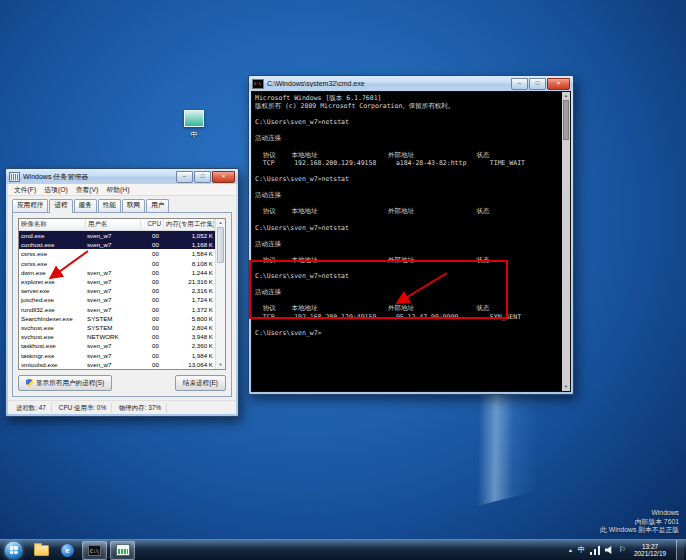 This screenshot has width=686, height=560. What do you see at coordinates (110, 206) in the screenshot?
I see `taskmgr-tab: 性能` at bounding box center [110, 206].